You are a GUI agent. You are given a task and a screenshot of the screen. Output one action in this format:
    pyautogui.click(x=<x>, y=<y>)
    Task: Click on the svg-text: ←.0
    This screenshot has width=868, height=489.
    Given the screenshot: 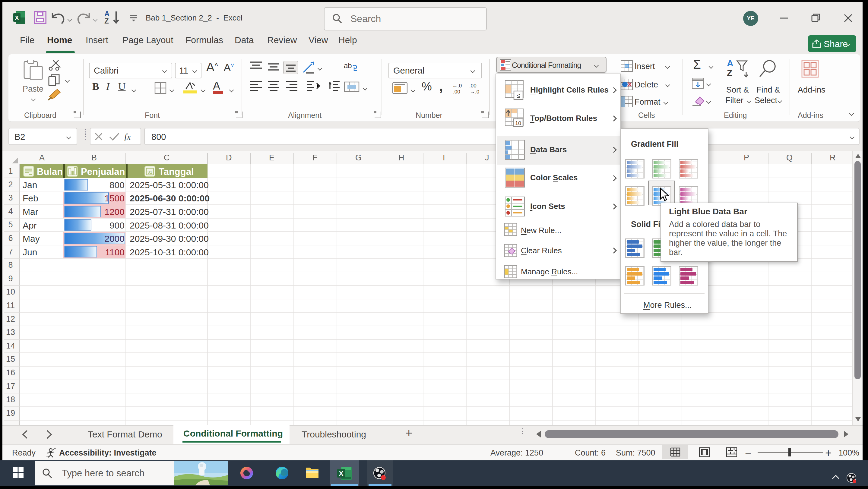 What is the action you would take?
    pyautogui.click(x=457, y=86)
    